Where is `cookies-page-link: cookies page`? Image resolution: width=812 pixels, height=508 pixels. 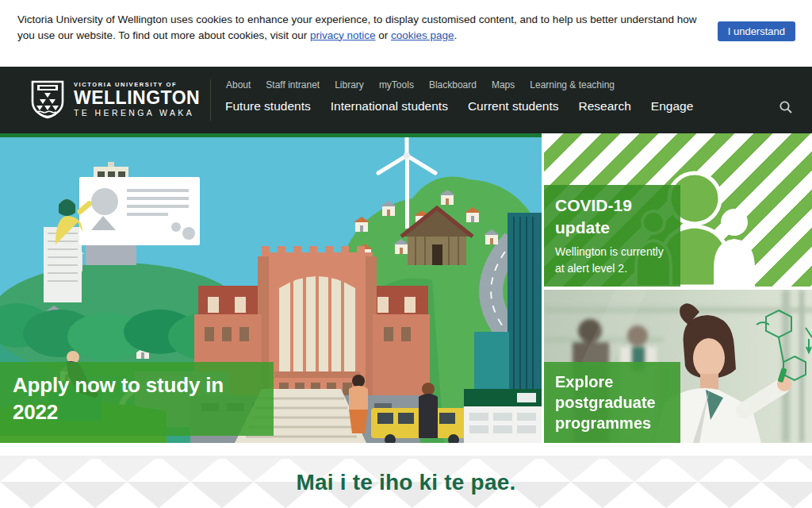 cookies-page-link: cookies page is located at coordinates (423, 35).